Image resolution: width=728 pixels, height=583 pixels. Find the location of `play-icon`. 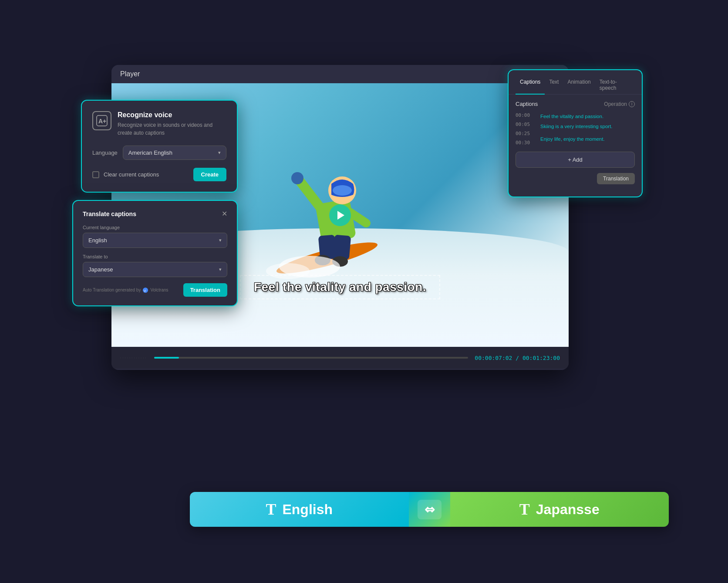

play-icon is located at coordinates (341, 215).